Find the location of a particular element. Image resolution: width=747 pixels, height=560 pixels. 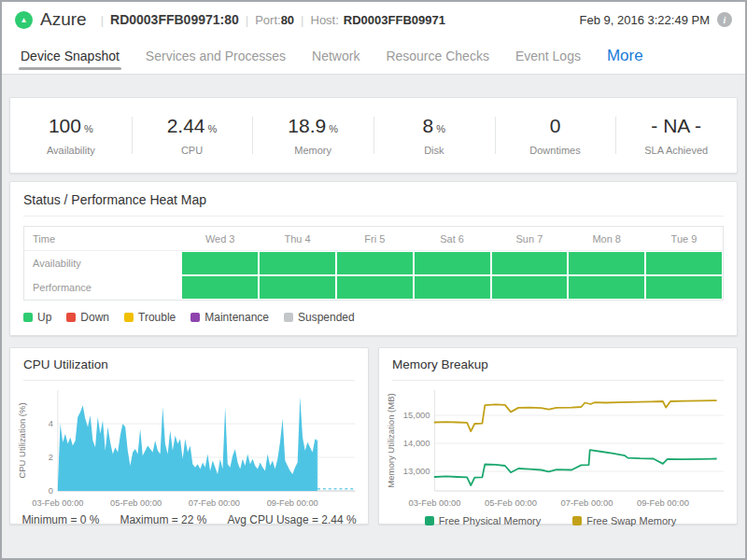

availability-label: Availability is located at coordinates (71, 150).